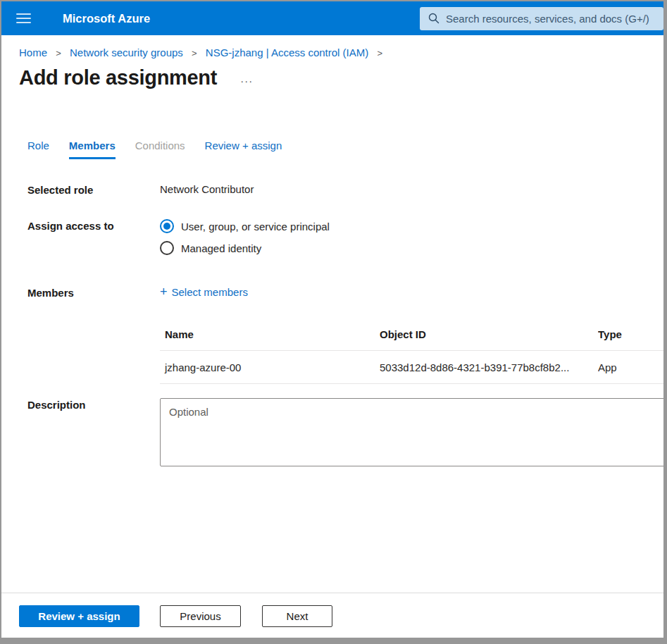 The width and height of the screenshot is (667, 644). Describe the element at coordinates (94, 190) in the screenshot. I see `selected-role-label: Selected role` at that location.